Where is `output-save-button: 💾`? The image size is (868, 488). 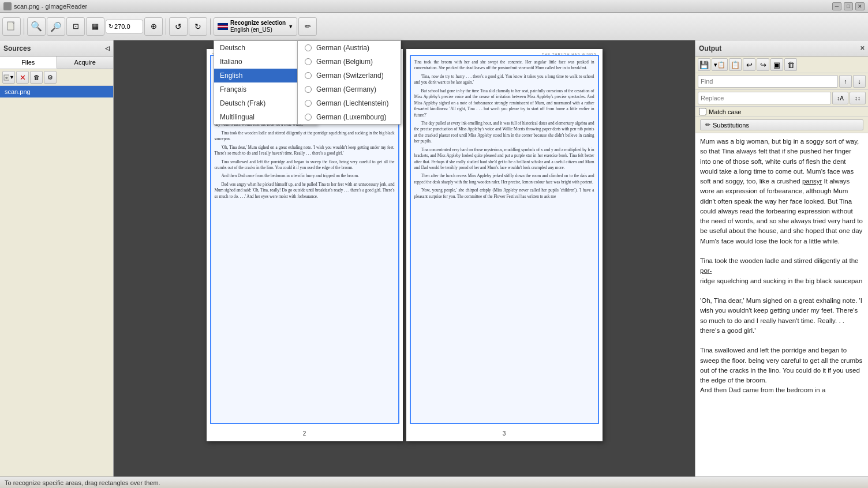
output-save-button: 💾 is located at coordinates (704, 65).